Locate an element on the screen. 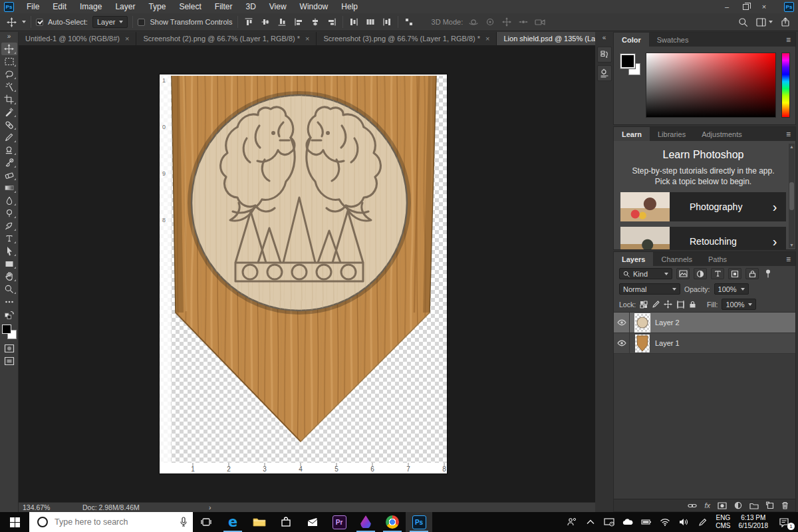 The height and width of the screenshot is (532, 798). clock: 6:13 PM 6/15/2018 is located at coordinates (754, 523).